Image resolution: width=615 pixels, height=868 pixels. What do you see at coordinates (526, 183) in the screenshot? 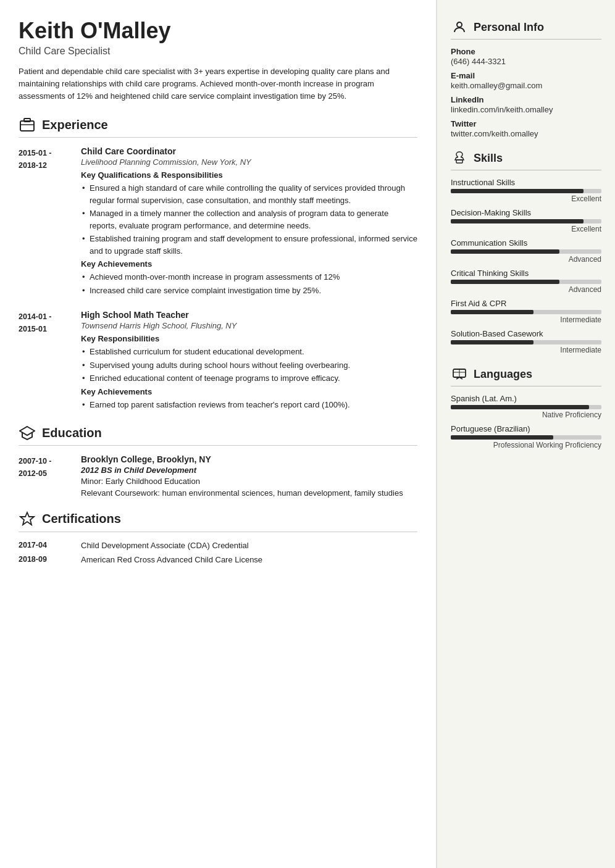
I see `skill-name: Instructional Skills` at bounding box center [526, 183].